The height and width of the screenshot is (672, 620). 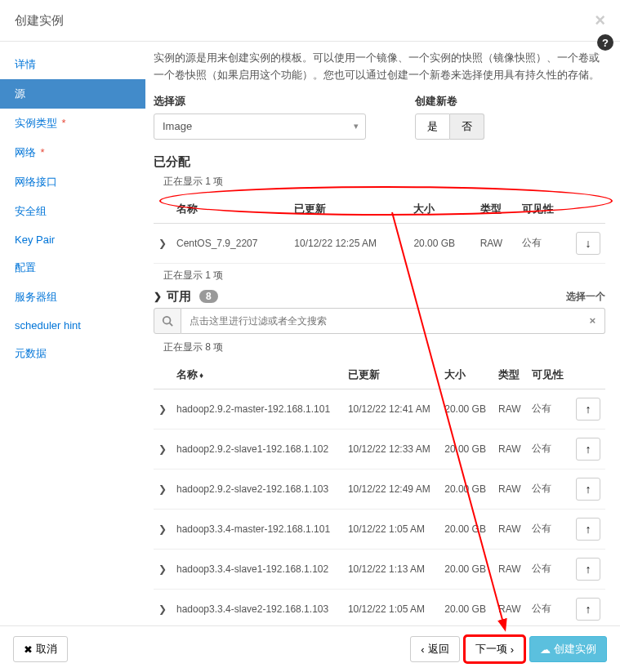 I want to click on chevron-left-icon: ‹, so click(x=422, y=650).